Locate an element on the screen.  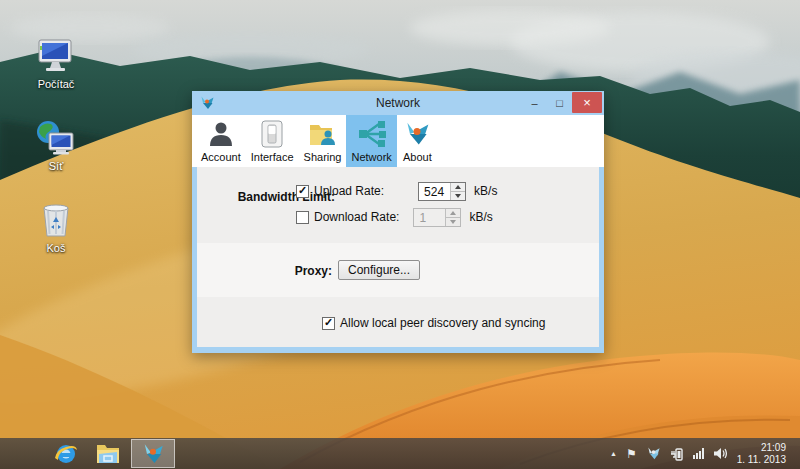
discovery-row: ✓ Allow local peer discovery and syncing is located at coordinates (434, 323).